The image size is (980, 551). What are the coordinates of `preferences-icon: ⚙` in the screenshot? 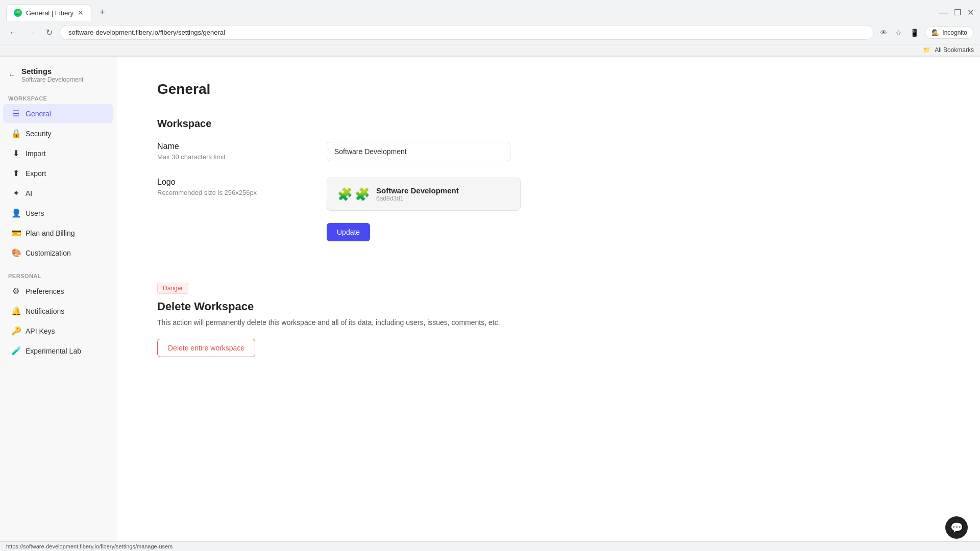 It's located at (16, 291).